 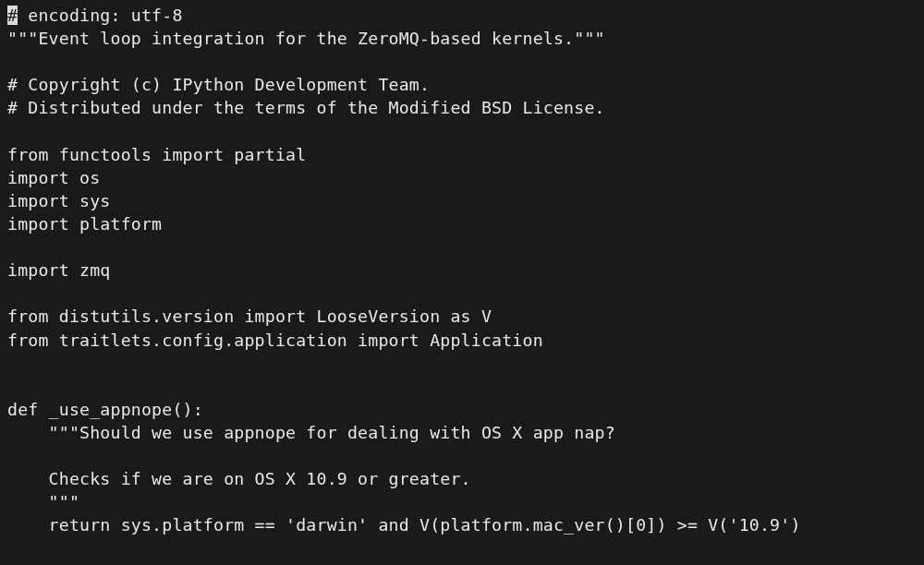 What do you see at coordinates (249, 316) in the screenshot?
I see `code-line: from distutils.version import LooseVersi…` at bounding box center [249, 316].